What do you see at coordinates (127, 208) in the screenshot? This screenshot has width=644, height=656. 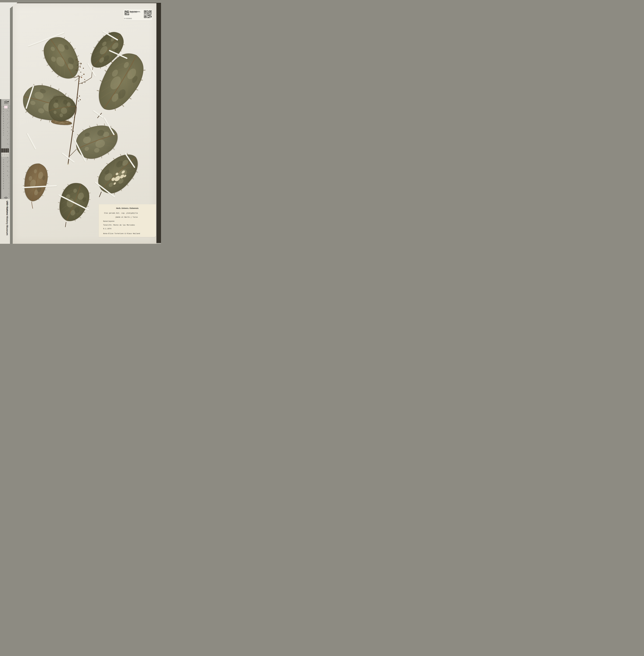 I see `specimen-label-header: Herb. Univers. Osloensis` at bounding box center [127, 208].